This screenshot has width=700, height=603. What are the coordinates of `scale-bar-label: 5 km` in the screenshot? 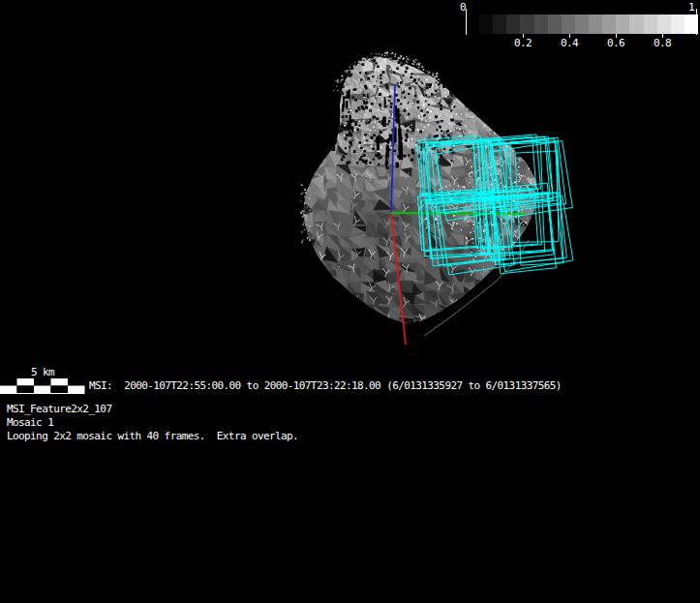 It's located at (43, 372).